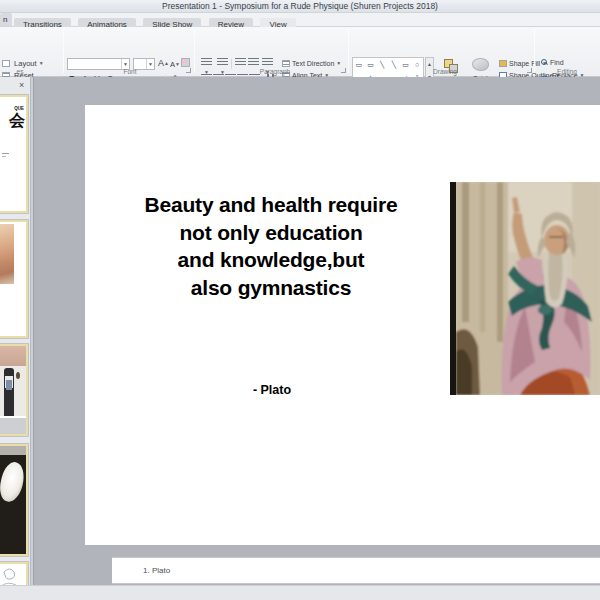 This screenshot has height=600, width=600. What do you see at coordinates (186, 62) in the screenshot?
I see `clear-formatting-icon` at bounding box center [186, 62].